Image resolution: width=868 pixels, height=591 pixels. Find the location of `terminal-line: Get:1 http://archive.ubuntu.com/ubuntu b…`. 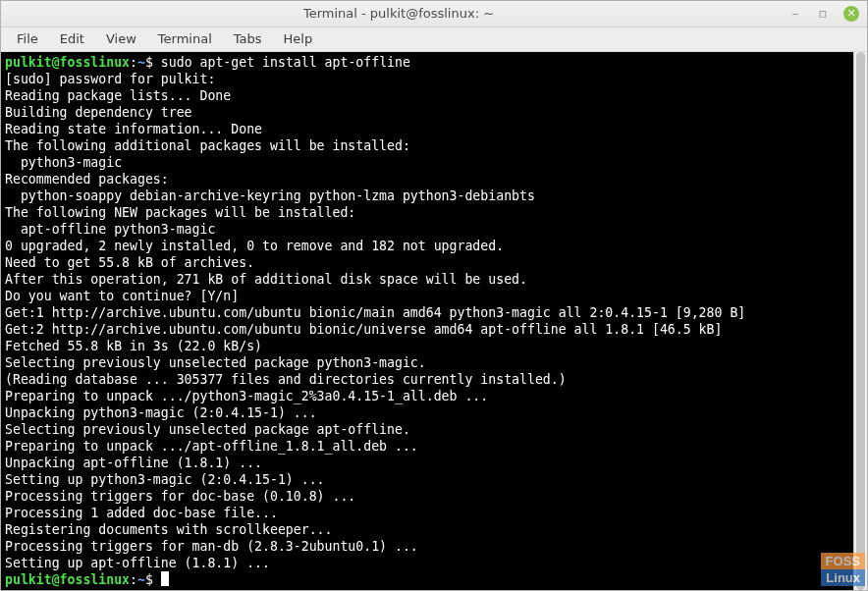

terminal-line: Get:1 http://archive.ubuntu.com/ubuntu b… is located at coordinates (427, 312).